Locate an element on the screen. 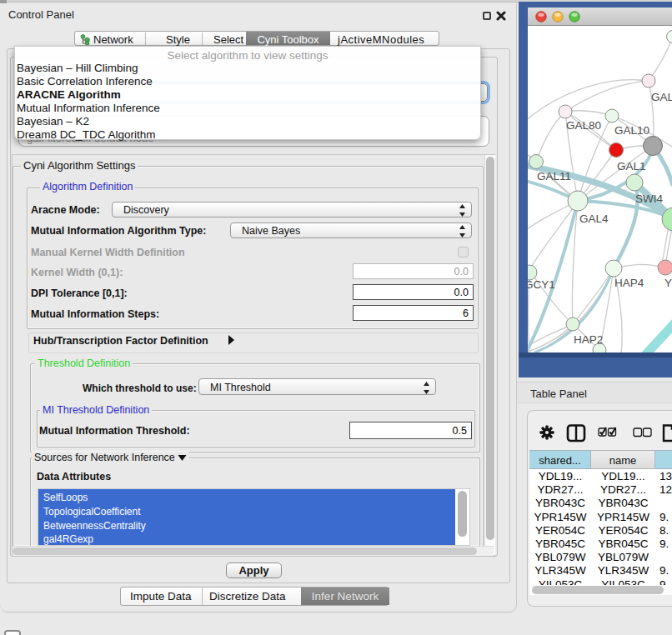 The image size is (672, 635). svg-text: GCY1 is located at coordinates (542, 285).